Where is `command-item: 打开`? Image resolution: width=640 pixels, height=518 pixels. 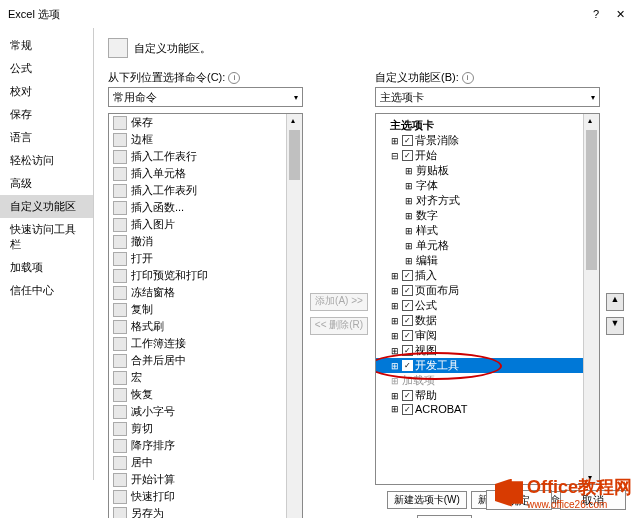 command-item: 打开 is located at coordinates (206, 258).